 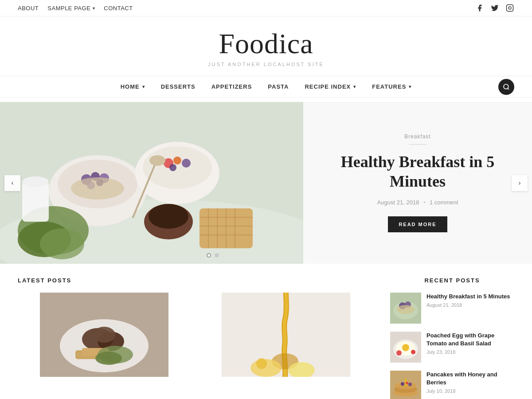 I want to click on nav-appetizers: APPETIZERS, so click(x=232, y=87).